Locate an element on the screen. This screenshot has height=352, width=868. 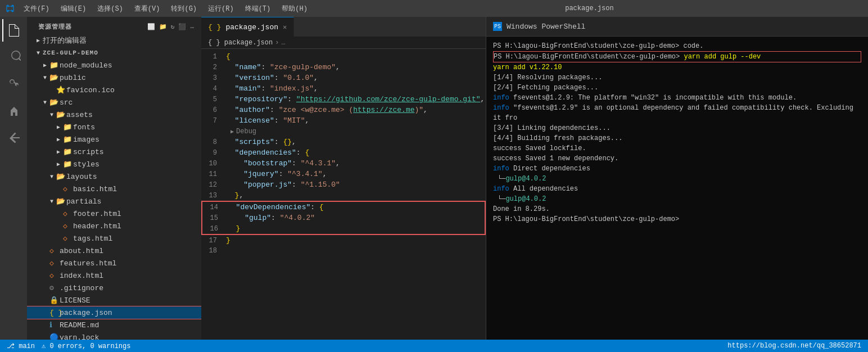
sidebar-item-license: 🔒 LICENSE is located at coordinates (114, 300).